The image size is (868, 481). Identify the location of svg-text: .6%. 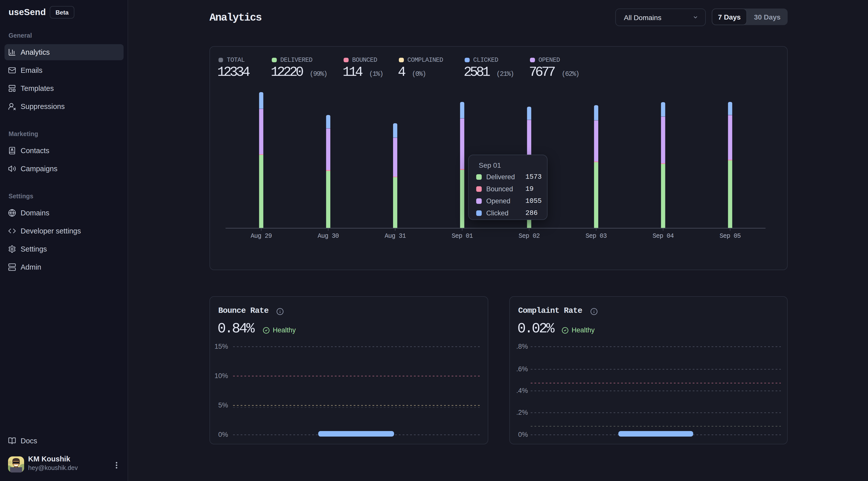
(522, 369).